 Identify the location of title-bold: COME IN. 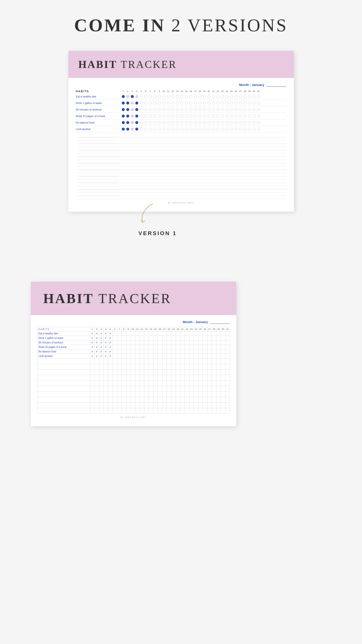
(120, 25).